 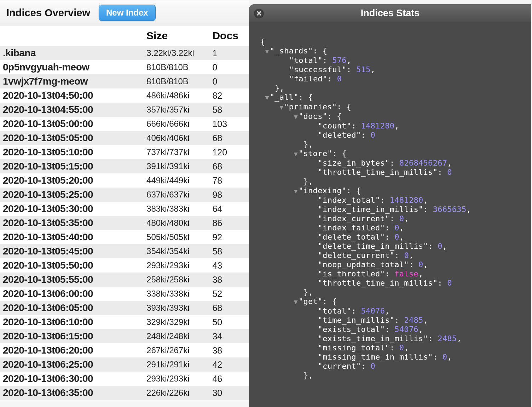 I want to click on index-name: 2020-10-13t05:30:00, so click(x=73, y=209).